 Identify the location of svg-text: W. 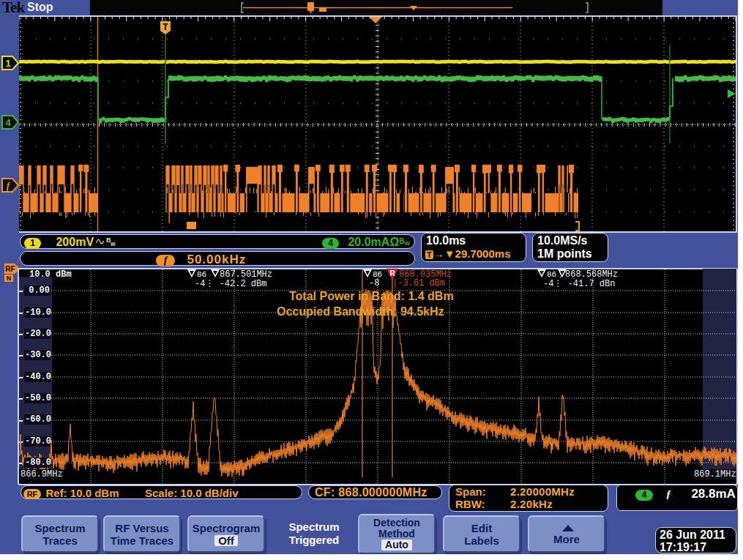
(113, 244).